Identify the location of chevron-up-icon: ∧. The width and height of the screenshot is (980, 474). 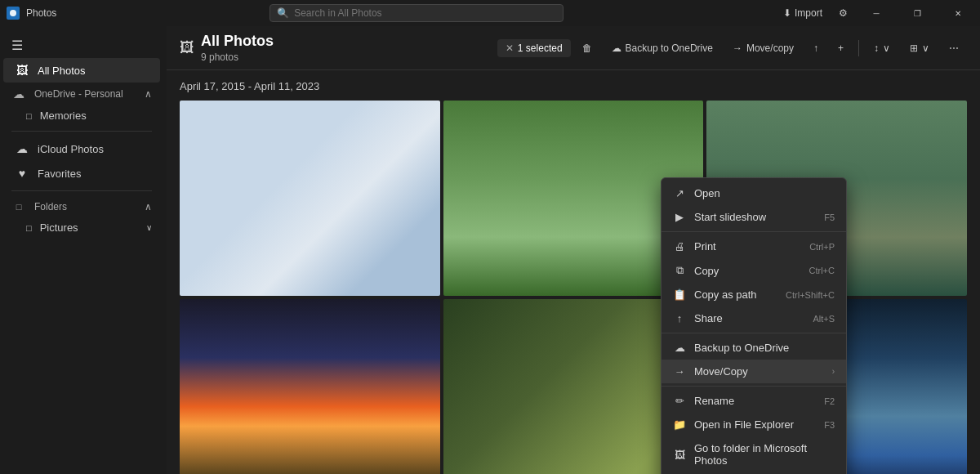
(149, 94).